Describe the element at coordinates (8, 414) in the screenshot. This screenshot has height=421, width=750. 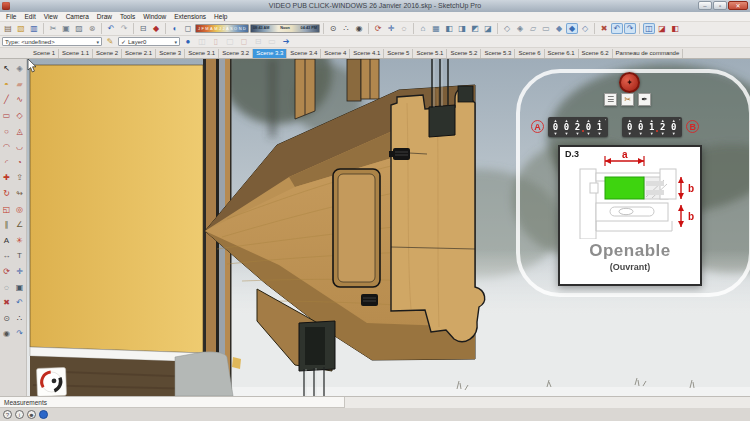
I see `help-status-icon: ?` at that location.